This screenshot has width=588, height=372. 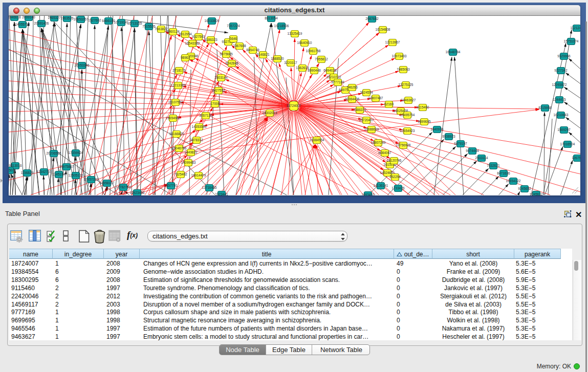 I want to click on svg-text: 12505135, so click(x=76, y=175).